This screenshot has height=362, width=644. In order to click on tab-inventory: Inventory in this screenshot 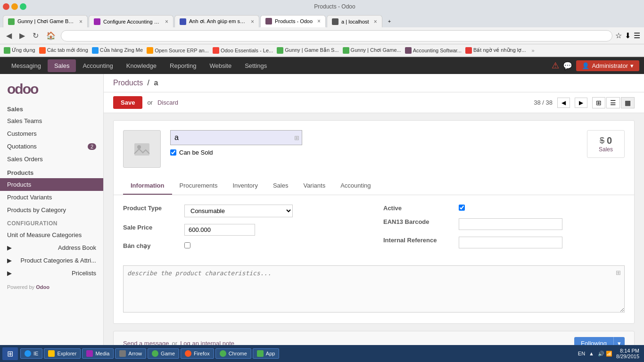, I will do `click(245, 186)`.